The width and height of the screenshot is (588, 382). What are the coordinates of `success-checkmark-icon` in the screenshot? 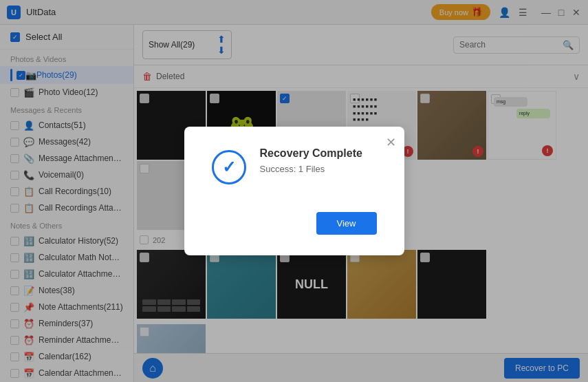 It's located at (229, 167).